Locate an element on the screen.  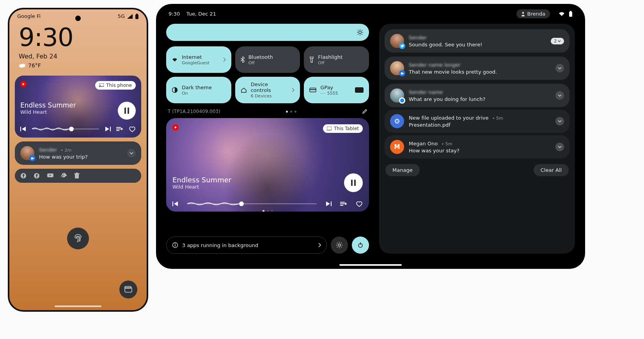
notification-title: New file uploaded to your drive is located at coordinates (449, 118).